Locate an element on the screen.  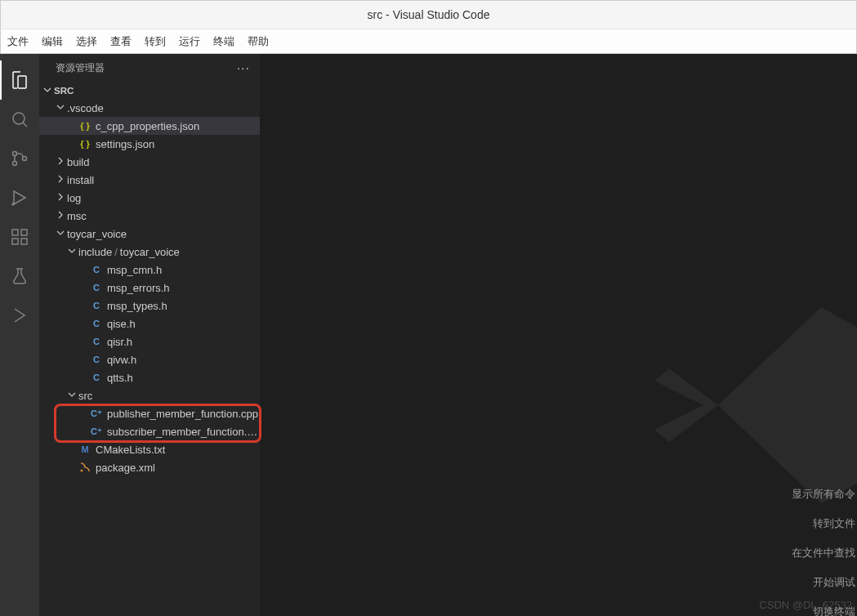
hint-label: 转到文件 is located at coordinates (824, 524).